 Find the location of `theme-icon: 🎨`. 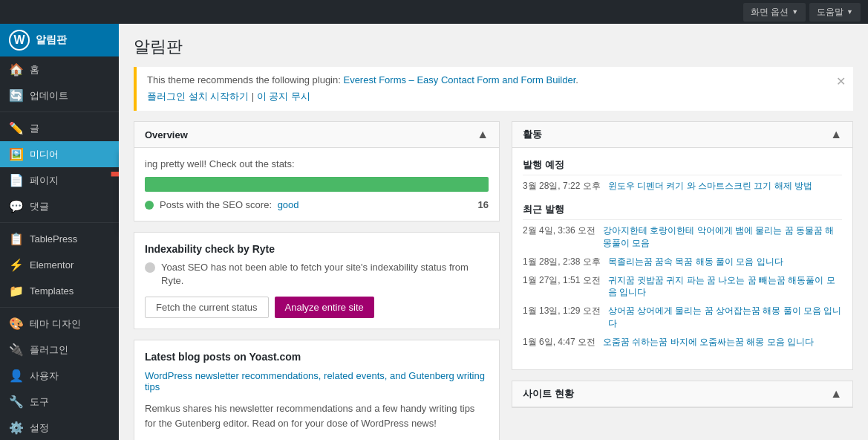

theme-icon: 🎨 is located at coordinates (16, 324).